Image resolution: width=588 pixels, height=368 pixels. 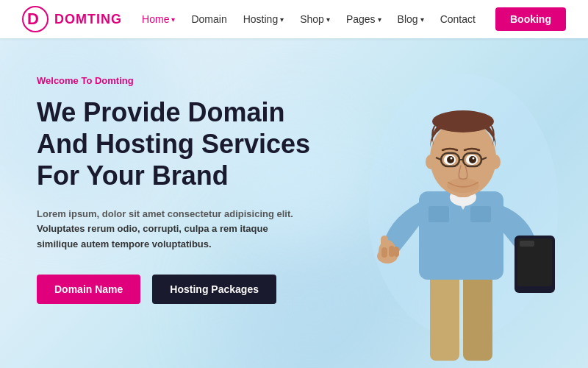 I want to click on logo-icon: D, so click(x=35, y=19).